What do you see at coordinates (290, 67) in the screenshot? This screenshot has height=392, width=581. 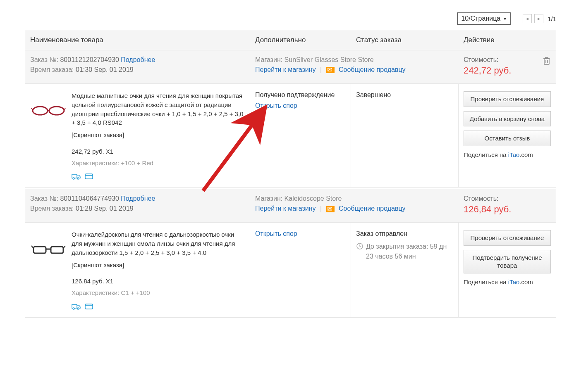 I see `order-header: Заказ №: 8001121202704930 Подробнее Врем…` at bounding box center [290, 67].